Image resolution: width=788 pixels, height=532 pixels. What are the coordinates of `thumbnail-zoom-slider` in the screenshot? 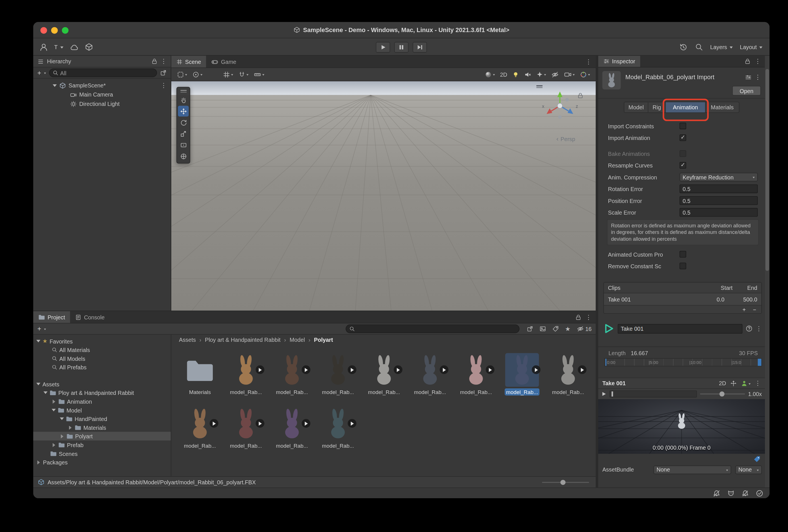 It's located at (566, 483).